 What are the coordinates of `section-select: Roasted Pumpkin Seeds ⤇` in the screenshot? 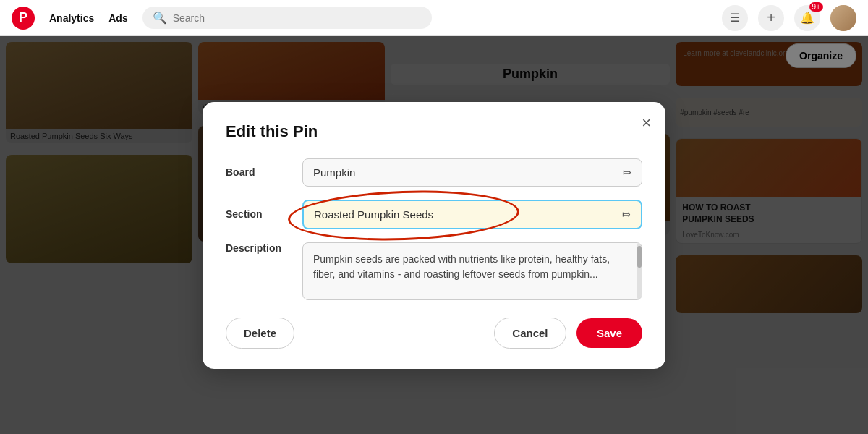 It's located at (472, 214).